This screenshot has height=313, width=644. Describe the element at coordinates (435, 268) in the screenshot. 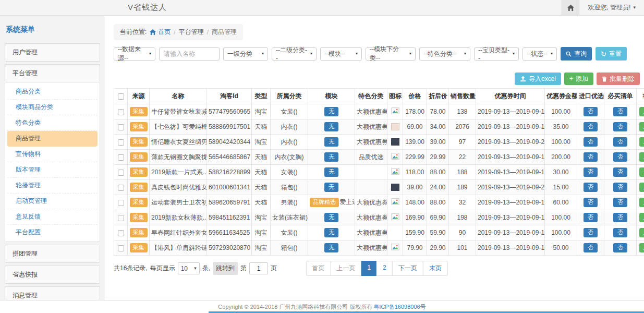

I see `page-button-末页: 末页` at that location.